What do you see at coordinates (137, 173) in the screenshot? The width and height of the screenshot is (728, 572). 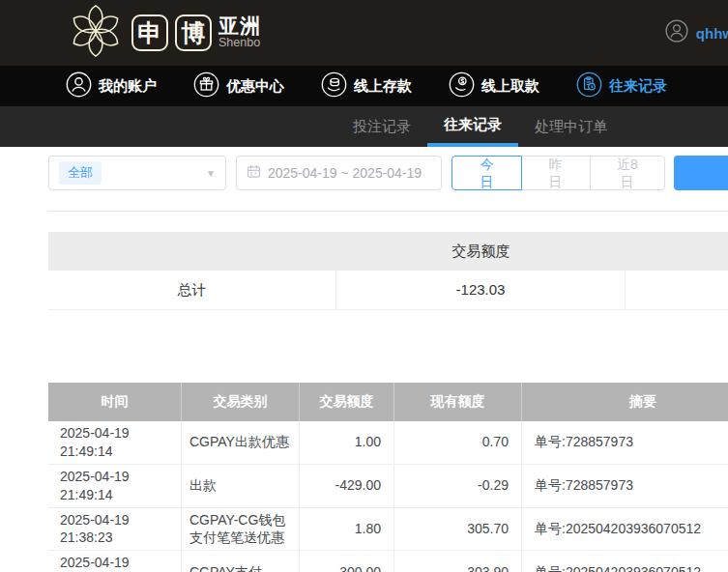 I see `type-select: 全部 ▼` at bounding box center [137, 173].